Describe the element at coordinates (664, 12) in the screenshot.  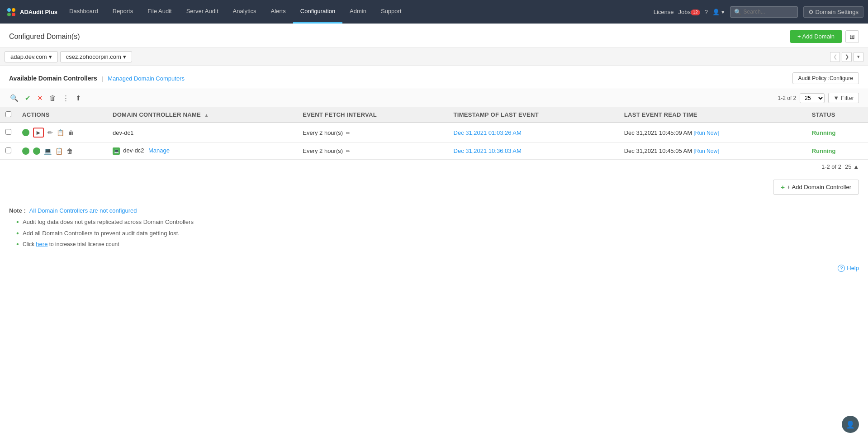
I see `license-label: License` at that location.